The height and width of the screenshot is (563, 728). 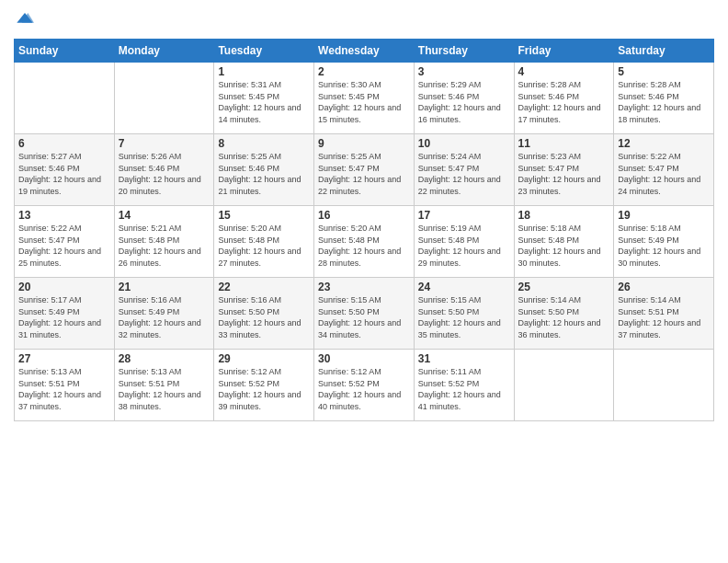 What do you see at coordinates (464, 389) in the screenshot?
I see `day-info: Sunrise: 5:11 AMSunset: 5:52 PMDaylight:…` at bounding box center [464, 389].